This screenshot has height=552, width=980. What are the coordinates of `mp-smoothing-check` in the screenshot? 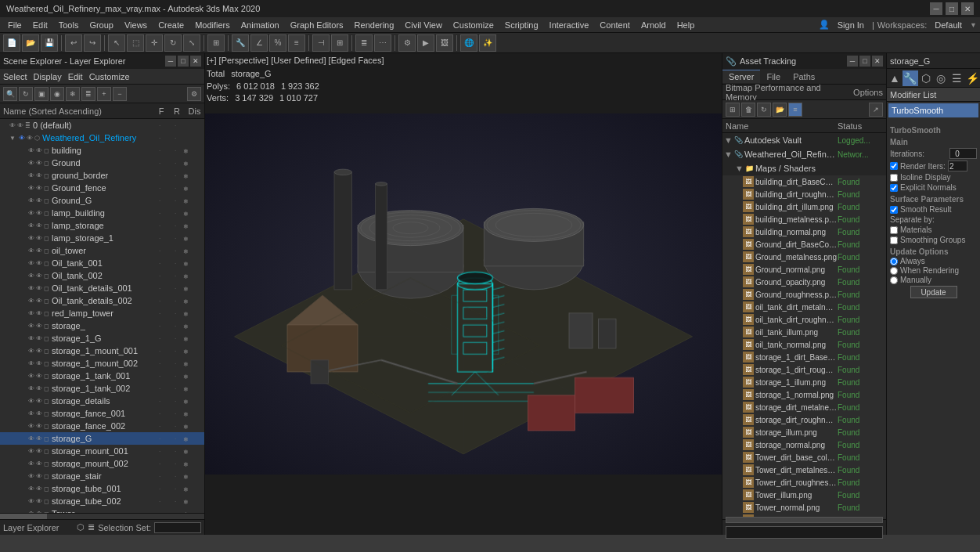 It's located at (894, 240).